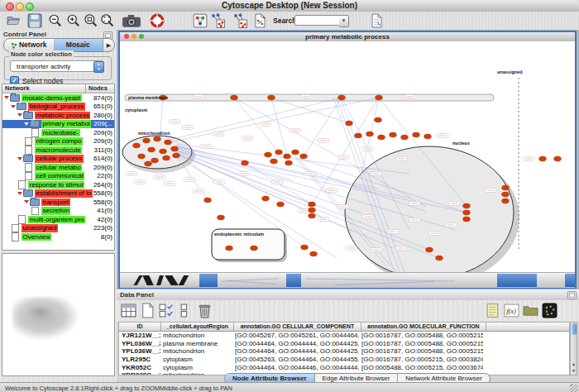 The width and height of the screenshot is (579, 392). What do you see at coordinates (344, 368) in the screenshot?
I see `table-row: YKR052Ccytoplasm[GO:0044464, GO:0044446,…` at bounding box center [344, 368].